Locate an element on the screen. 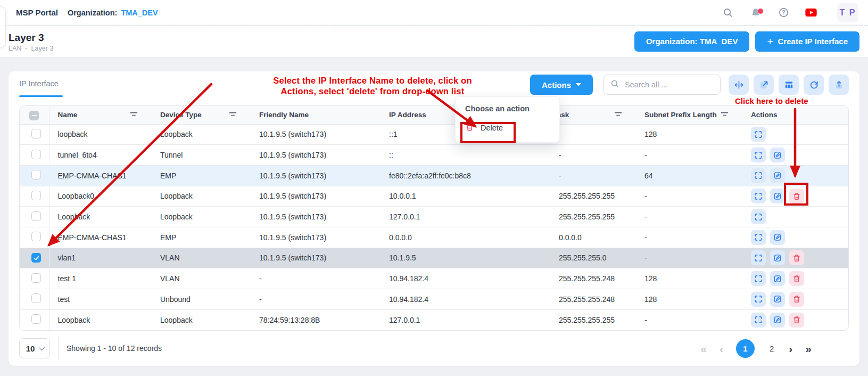 This screenshot has width=868, height=376. page-size-select: 10 is located at coordinates (35, 348).